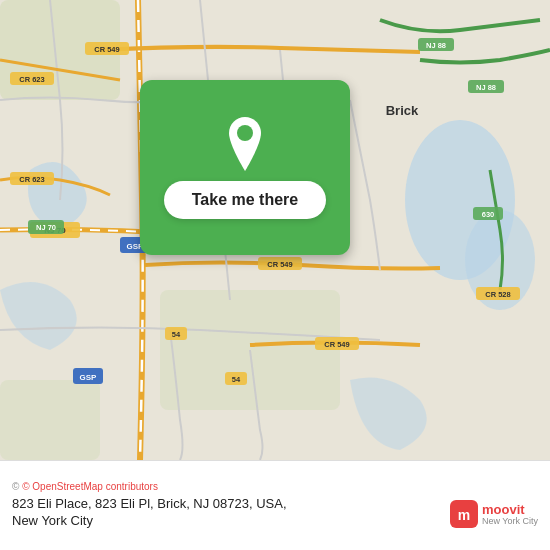 This screenshot has height=550, width=550. What do you see at coordinates (245, 168) in the screenshot?
I see `location-card: Take me there` at bounding box center [245, 168].